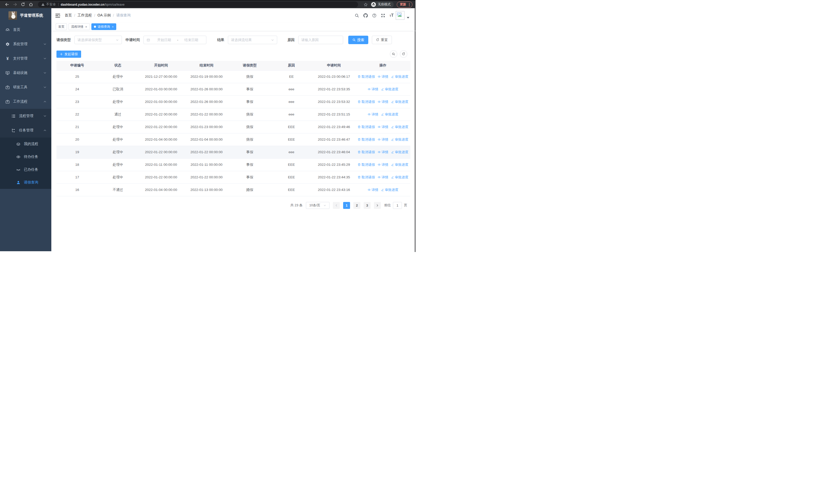 This screenshot has width=831, height=504. I want to click on table-row: 25处理中2021-12-27 00:00:002022-01-19 00:00…, so click(233, 77).